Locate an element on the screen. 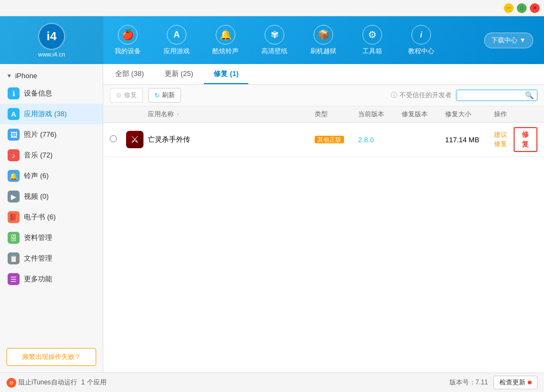 Image resolution: width=544 pixels, height=392 pixels. col-type-header: 类型 is located at coordinates (336, 114).